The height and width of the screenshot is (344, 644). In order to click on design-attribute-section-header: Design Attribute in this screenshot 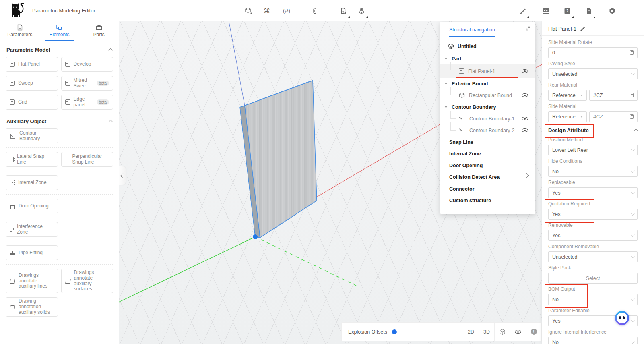, I will do `click(593, 131)`.